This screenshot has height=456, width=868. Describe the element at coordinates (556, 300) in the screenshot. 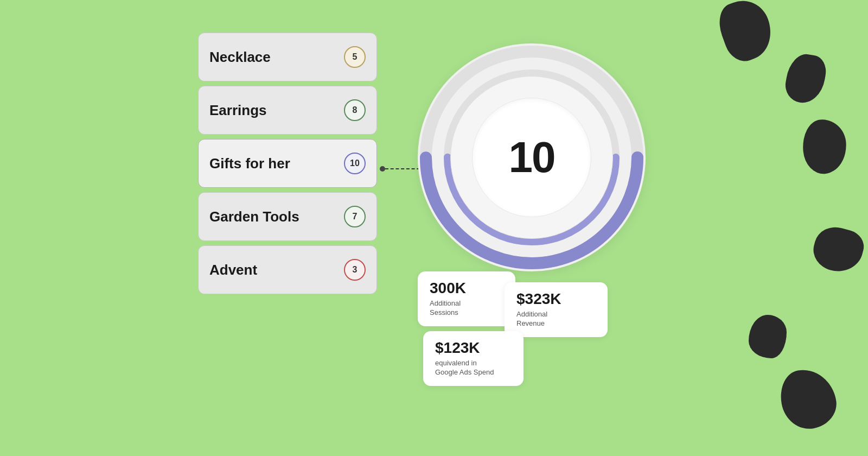

I see `stat-value-revenue: $323K` at that location.